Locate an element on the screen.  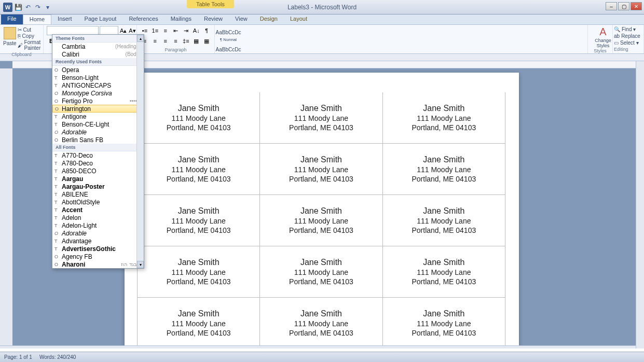
style-item: AaBbCcDc¶ No Spaci... is located at coordinates (228, 48).